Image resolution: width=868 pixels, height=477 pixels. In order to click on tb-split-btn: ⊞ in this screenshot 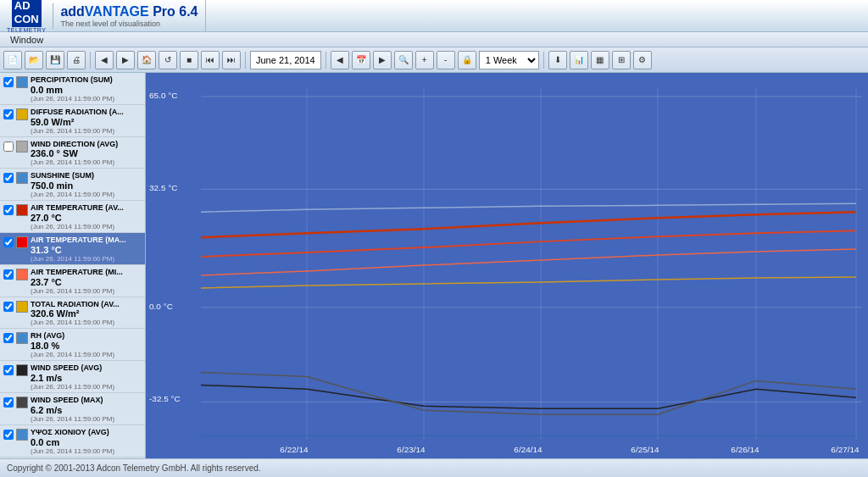, I will do `click(621, 60)`.